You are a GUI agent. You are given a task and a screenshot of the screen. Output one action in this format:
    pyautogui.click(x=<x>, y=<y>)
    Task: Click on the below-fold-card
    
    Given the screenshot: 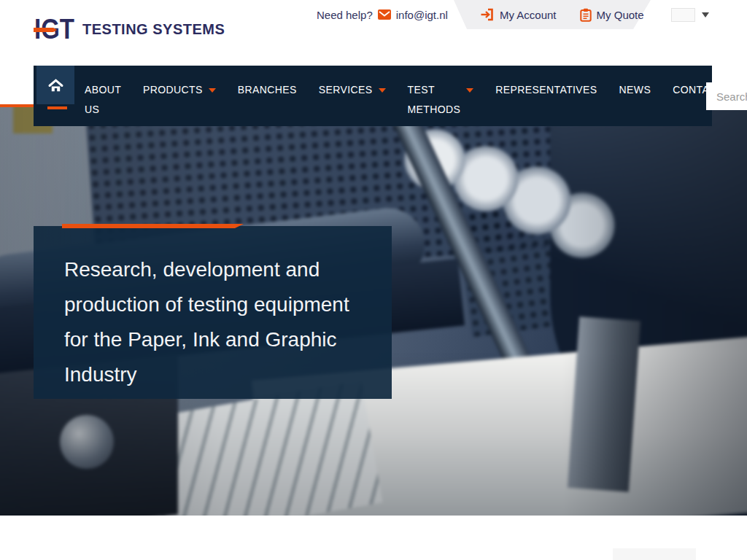 What is the action you would take?
    pyautogui.click(x=654, y=554)
    